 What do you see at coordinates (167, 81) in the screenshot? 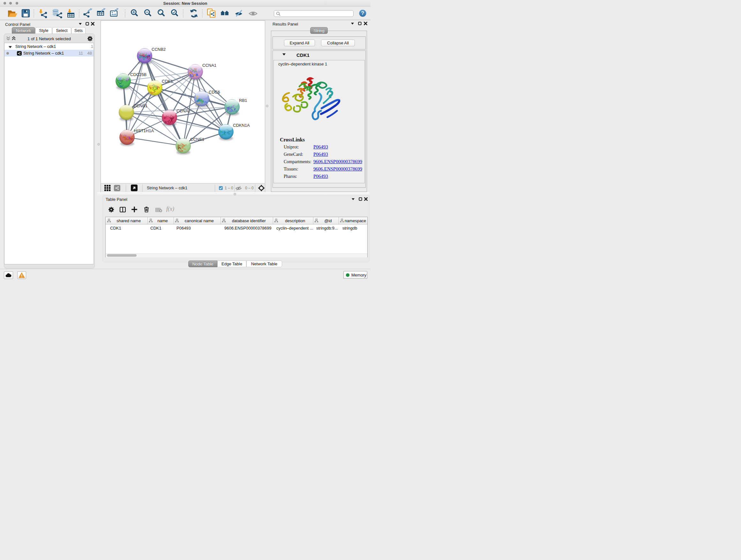
I see `svg-text: CDK1` at bounding box center [167, 81].